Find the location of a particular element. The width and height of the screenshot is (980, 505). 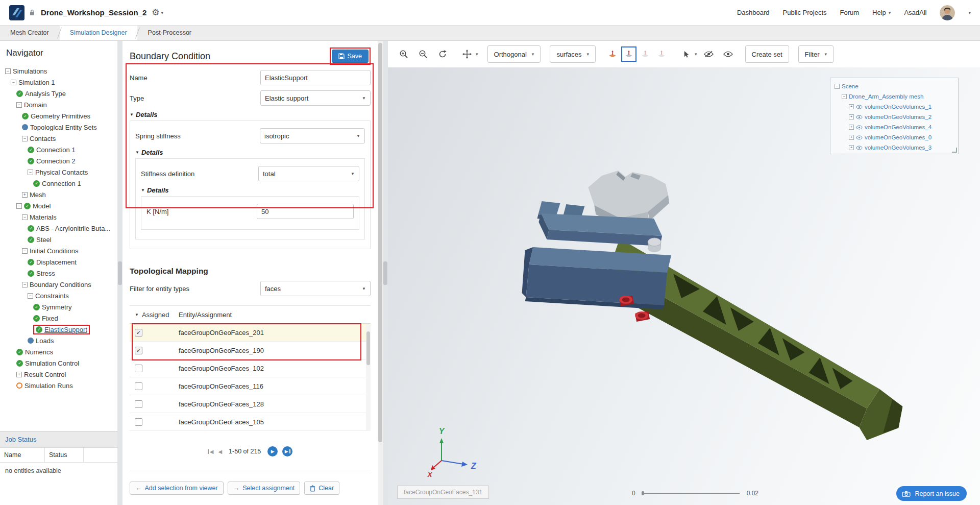

details-header: ▼ Details is located at coordinates (250, 190).